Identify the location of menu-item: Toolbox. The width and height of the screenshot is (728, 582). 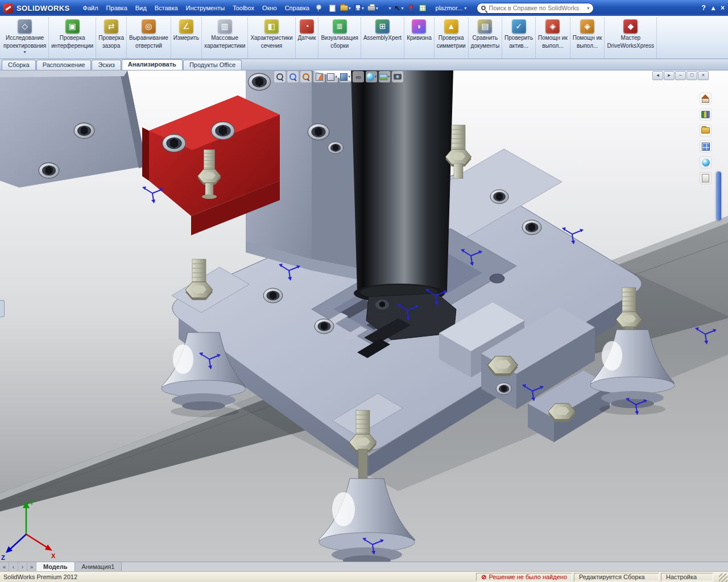
(243, 8).